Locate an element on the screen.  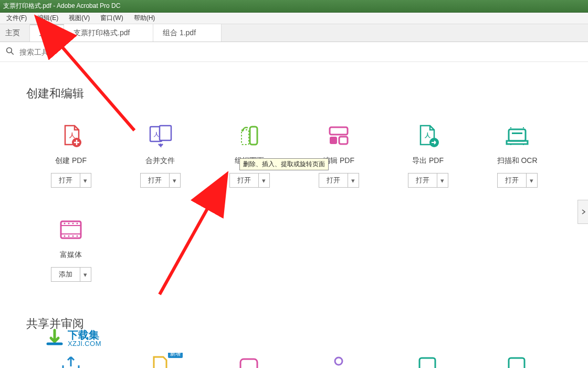
section-share-review-title: 共享并审阅 is located at coordinates (307, 324).